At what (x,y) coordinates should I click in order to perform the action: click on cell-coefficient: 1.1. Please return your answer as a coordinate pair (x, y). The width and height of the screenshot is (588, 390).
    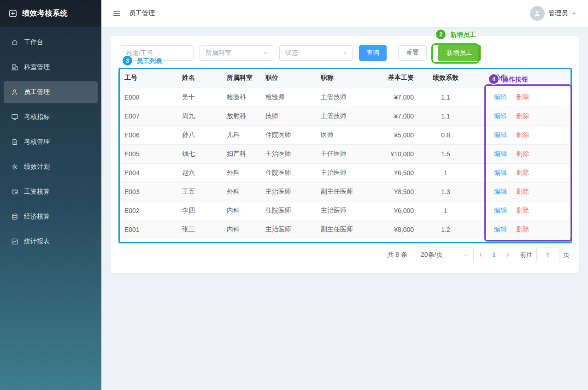
    Looking at the image, I should click on (446, 97).